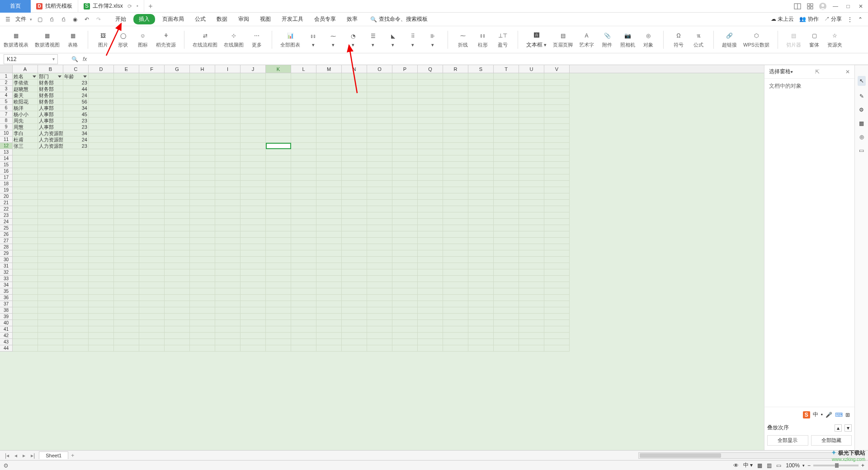  I want to click on rib-area-chart: ◣▾, so click(393, 40).